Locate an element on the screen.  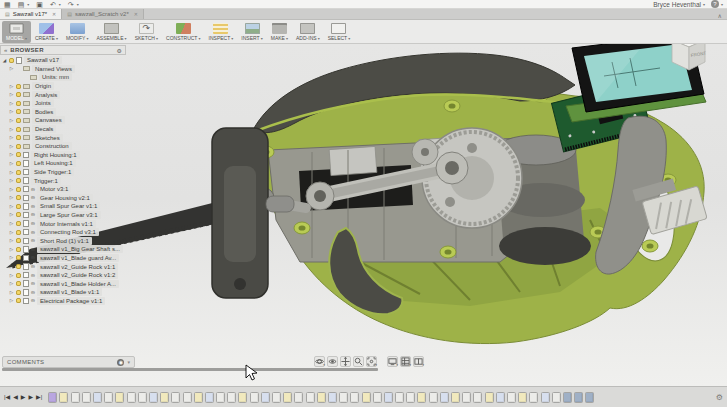
tree-row-3: ▷Origin is located at coordinates (63, 86).